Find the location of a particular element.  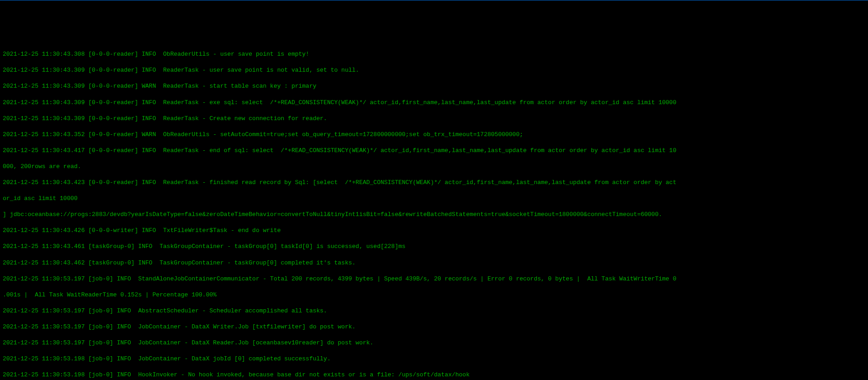

log-line: 2021-12-25 11:30:43.462 [taskGroup-0] IN… is located at coordinates (434, 263).